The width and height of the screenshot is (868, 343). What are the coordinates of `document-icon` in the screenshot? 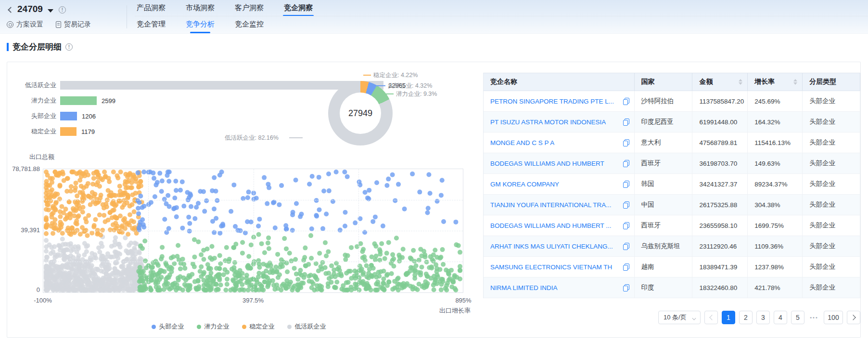 It's located at (59, 25).